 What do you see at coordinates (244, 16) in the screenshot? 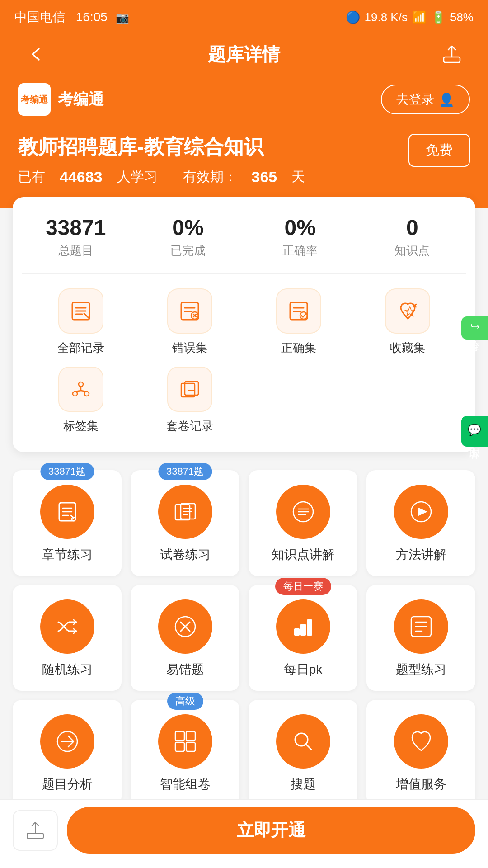
I see `status-bar: 中国电信 16:05 📷 🔵 19.8 K/s 📶 🔋 58%` at bounding box center [244, 16].